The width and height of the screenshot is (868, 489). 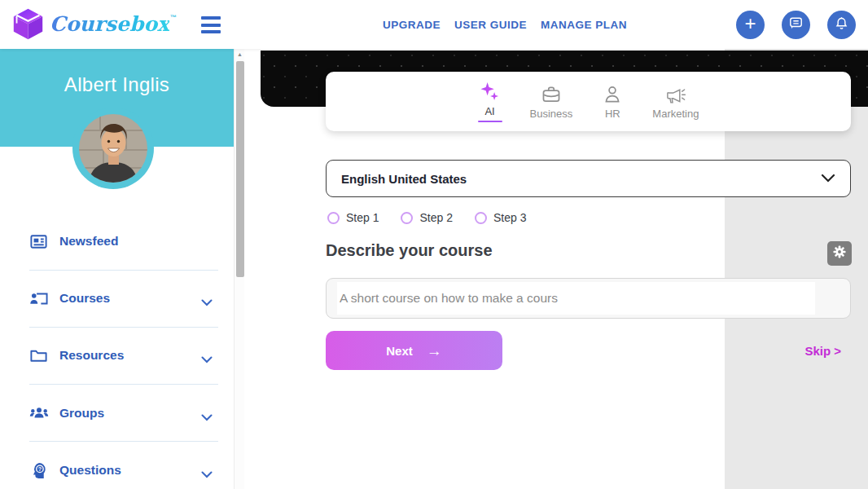 What do you see at coordinates (822, 350) in the screenshot?
I see `skip-link: Skip >` at bounding box center [822, 350].